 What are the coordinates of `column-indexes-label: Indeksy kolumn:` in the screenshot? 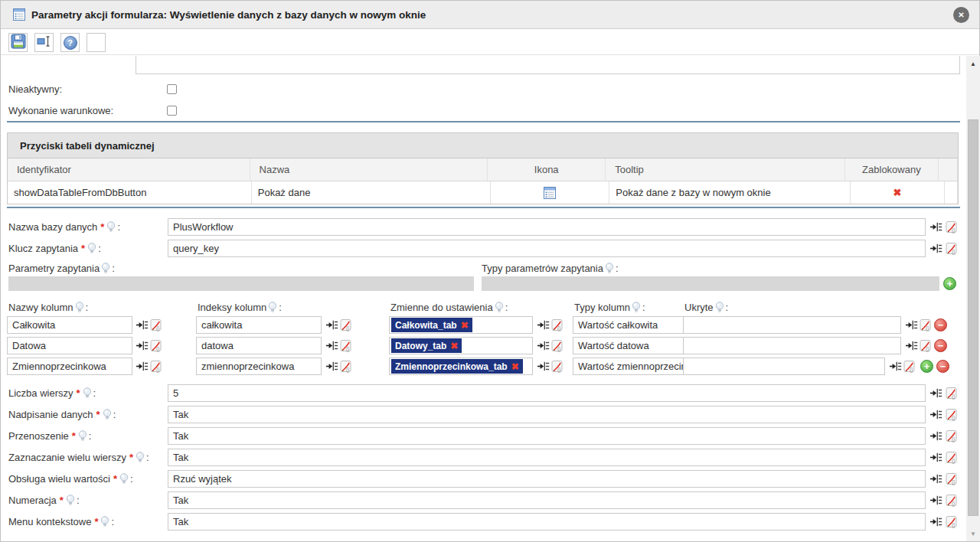 It's located at (240, 308).